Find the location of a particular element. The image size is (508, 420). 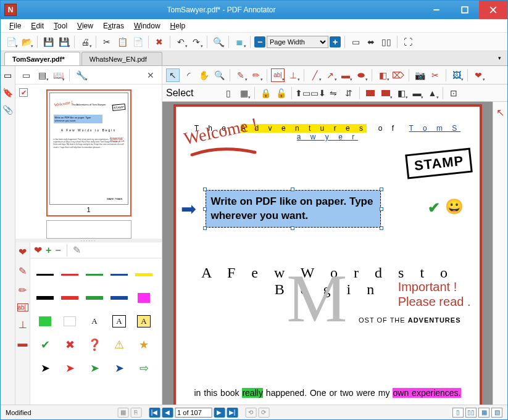

sidebar-close-button: ✕ is located at coordinates (151, 75).